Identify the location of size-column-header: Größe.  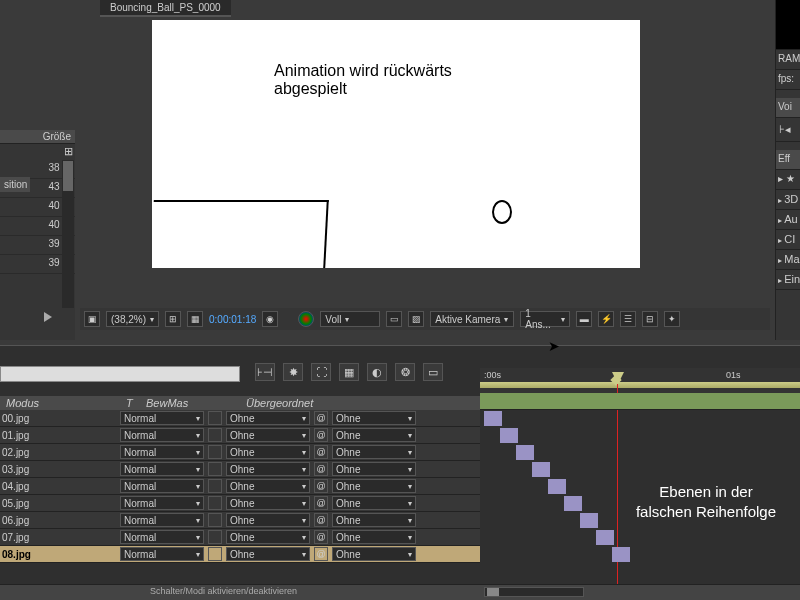
(38, 137).